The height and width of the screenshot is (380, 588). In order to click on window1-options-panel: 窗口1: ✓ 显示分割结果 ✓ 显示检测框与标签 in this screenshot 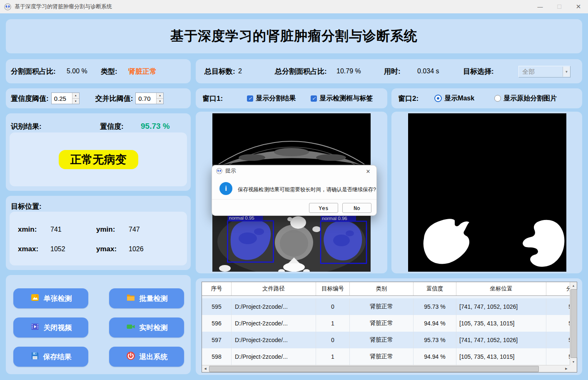, I will do `click(292, 98)`.